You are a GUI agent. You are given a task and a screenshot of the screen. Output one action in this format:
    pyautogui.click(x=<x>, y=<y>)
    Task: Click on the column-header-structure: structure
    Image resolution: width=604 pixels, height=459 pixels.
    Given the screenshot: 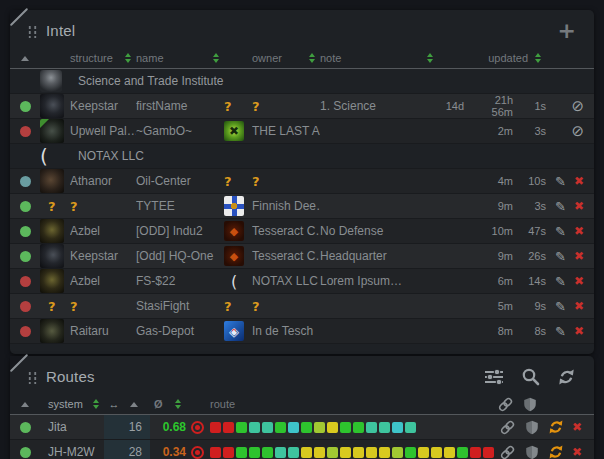 What is the action you would take?
    pyautogui.click(x=103, y=58)
    